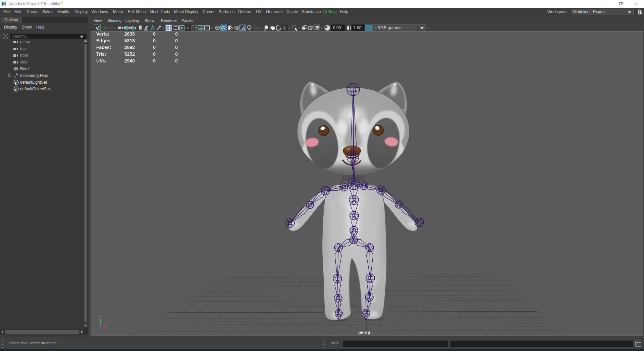 The image size is (644, 351). What do you see at coordinates (103, 34) in the screenshot?
I see `svg-text: Verts:` at bounding box center [103, 34].